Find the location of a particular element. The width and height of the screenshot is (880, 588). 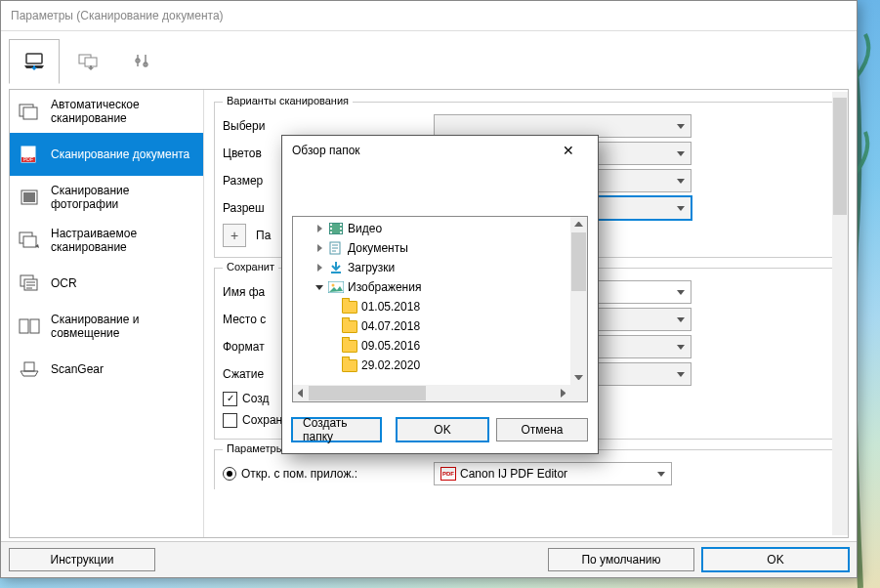

tree-vertical-scrollbar is located at coordinates (578, 301).